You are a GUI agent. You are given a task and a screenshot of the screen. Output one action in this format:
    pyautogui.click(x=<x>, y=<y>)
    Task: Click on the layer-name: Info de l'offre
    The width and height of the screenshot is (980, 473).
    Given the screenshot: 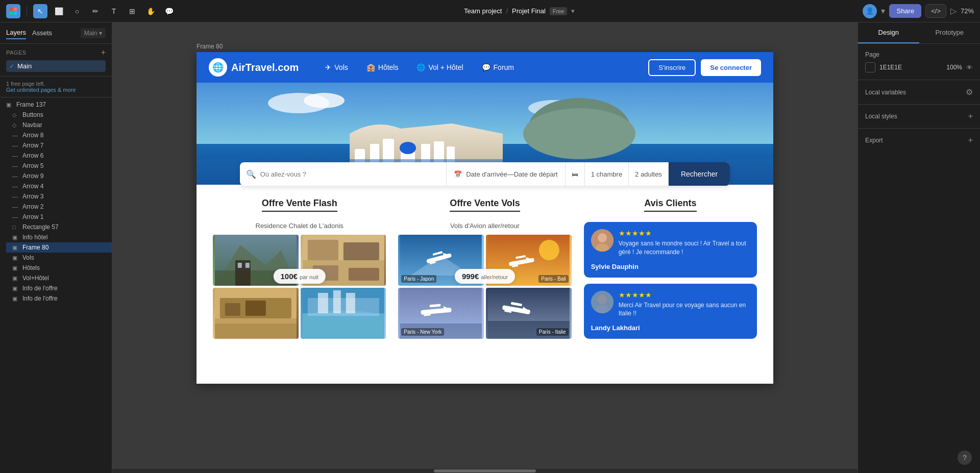 What is the action you would take?
    pyautogui.click(x=40, y=288)
    